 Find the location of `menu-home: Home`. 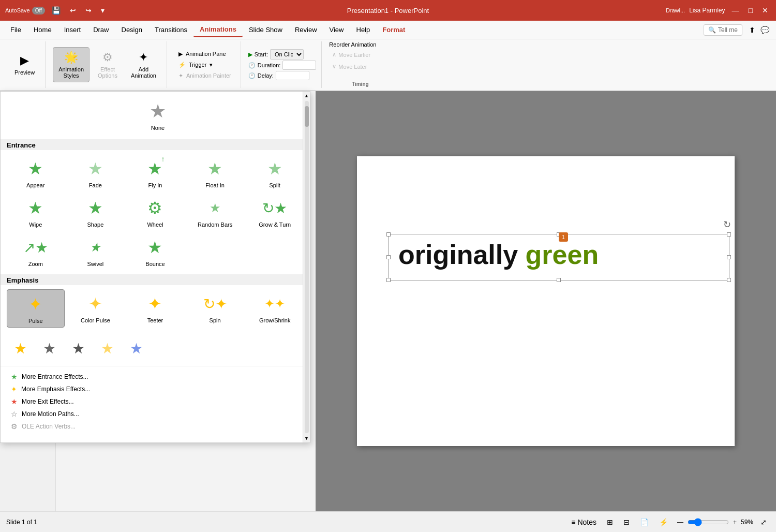

menu-home: Home is located at coordinates (42, 30).